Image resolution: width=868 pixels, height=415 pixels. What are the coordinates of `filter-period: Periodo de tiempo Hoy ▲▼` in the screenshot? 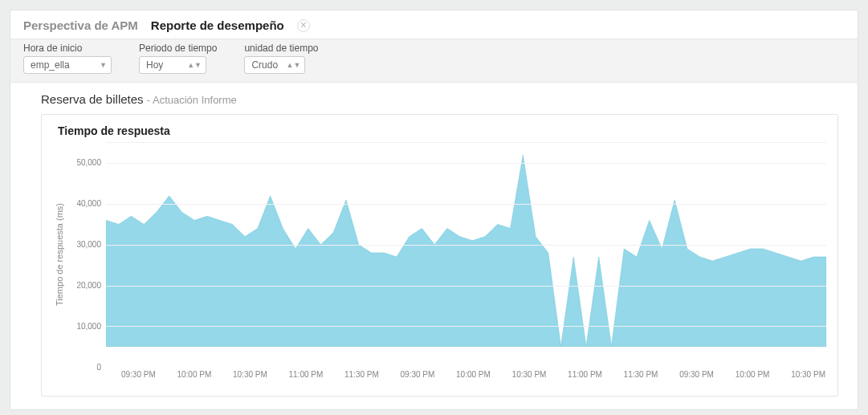 It's located at (178, 58).